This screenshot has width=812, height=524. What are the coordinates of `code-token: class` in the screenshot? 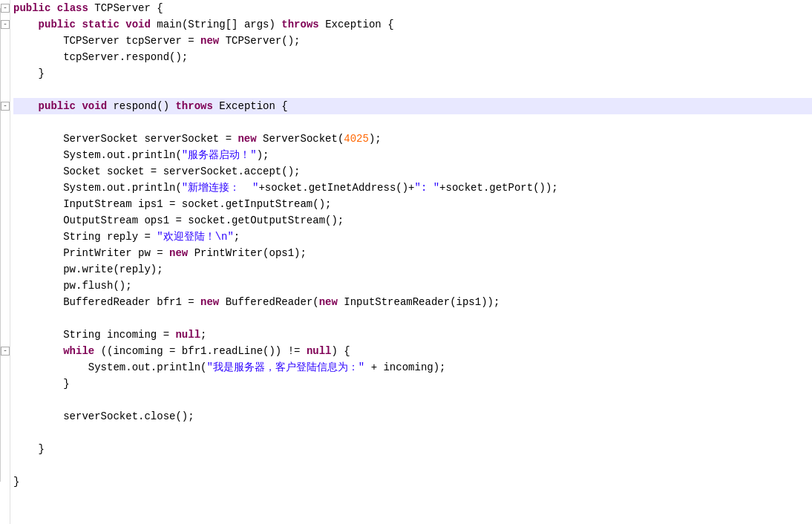 It's located at (73, 8).